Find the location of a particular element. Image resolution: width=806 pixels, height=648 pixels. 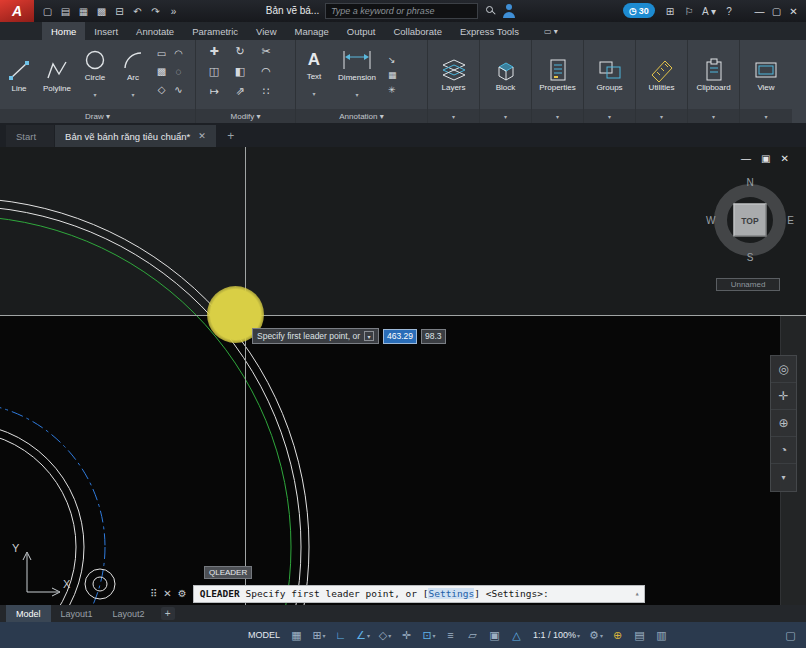

ribbon-tab: Output is located at coordinates (362, 31).